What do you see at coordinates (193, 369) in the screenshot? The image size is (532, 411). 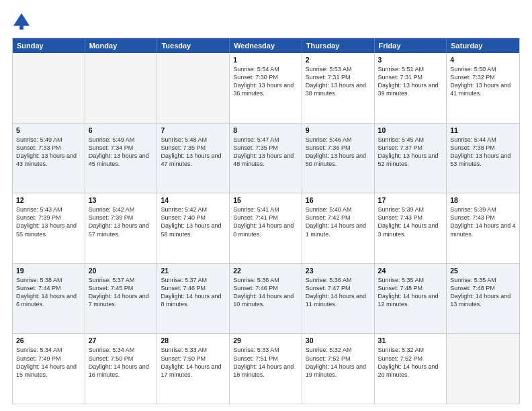 I see `calendar-cell-r4-c2: 28Sunrise: 5:33 AMSunset: 7:50 PMDayligh…` at bounding box center [193, 369].